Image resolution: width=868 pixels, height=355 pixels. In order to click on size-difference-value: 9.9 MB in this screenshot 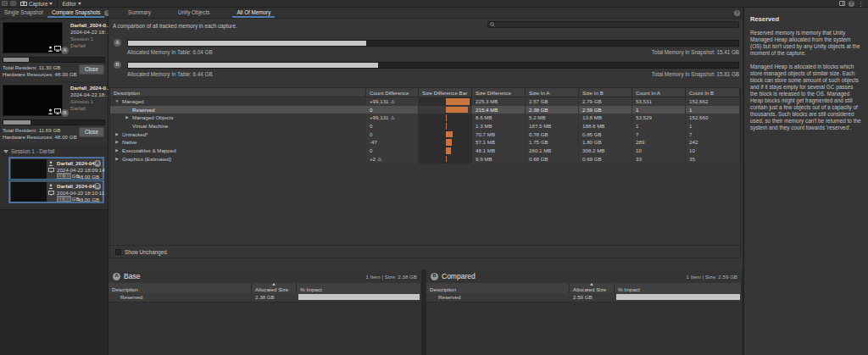, I will do `click(498, 159)`.